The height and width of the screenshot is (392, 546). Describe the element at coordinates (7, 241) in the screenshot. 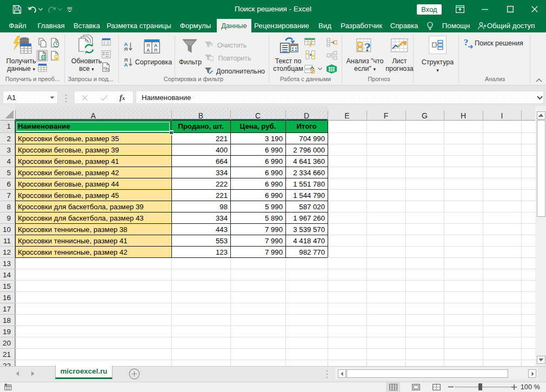

I see `svg-text: 11` at that location.